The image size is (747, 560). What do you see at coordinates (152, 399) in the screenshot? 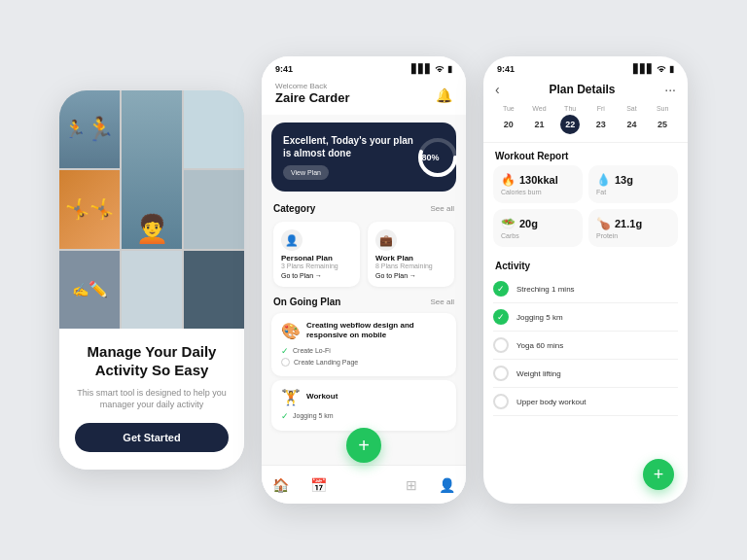
I see `onboarding-bottom: Manage Your Daily Activity So Easy This …` at bounding box center [152, 399].